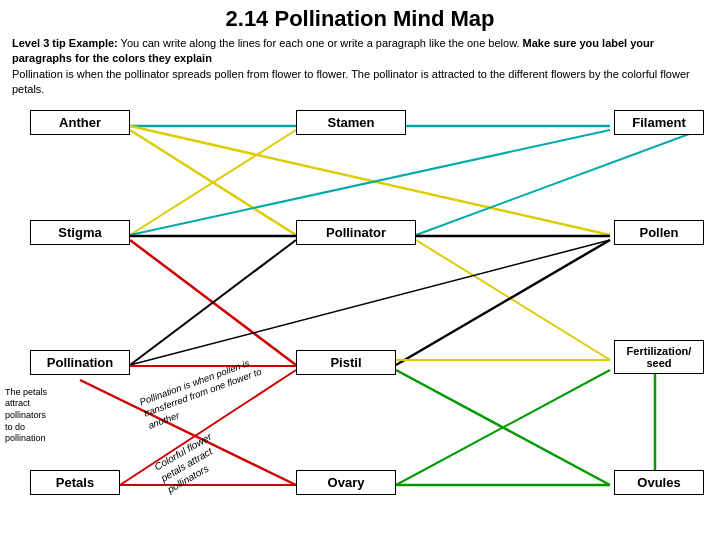 The width and height of the screenshot is (720, 540). Describe the element at coordinates (360, 68) in the screenshot. I see `description-text: Level 3 tip Example: You can write along…` at that location.